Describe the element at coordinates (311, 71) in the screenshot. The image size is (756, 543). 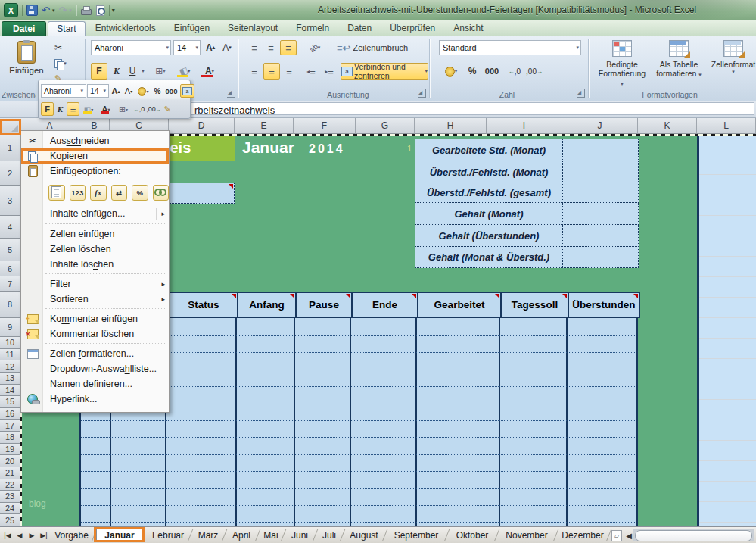
I see `decrease-indent-button: ◂≡` at that location.